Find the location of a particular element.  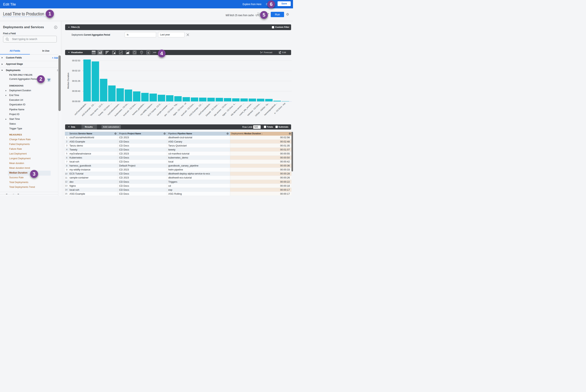

svg-text: 00:00:43 is located at coordinates (76, 91).